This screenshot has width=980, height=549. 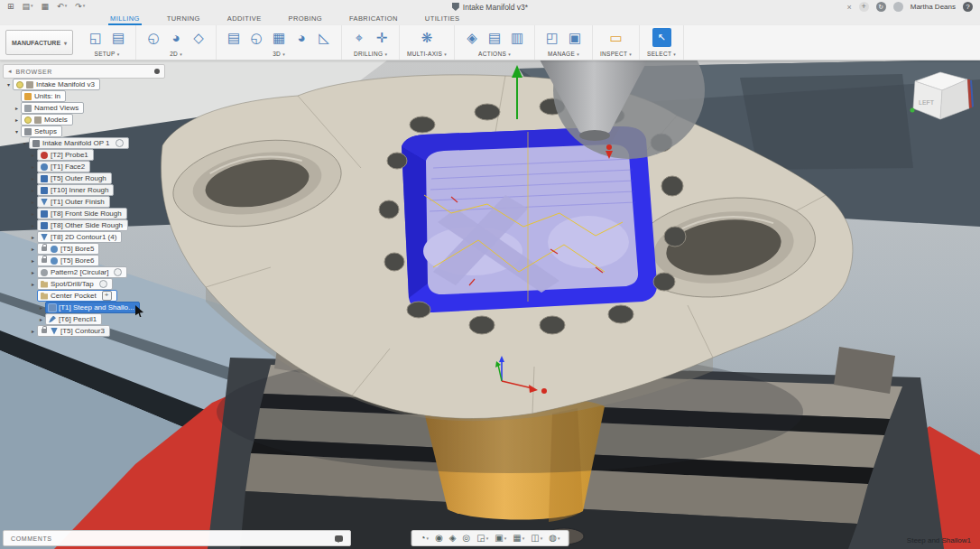 I want to click on effects-button: ◍▾, so click(x=554, y=538).